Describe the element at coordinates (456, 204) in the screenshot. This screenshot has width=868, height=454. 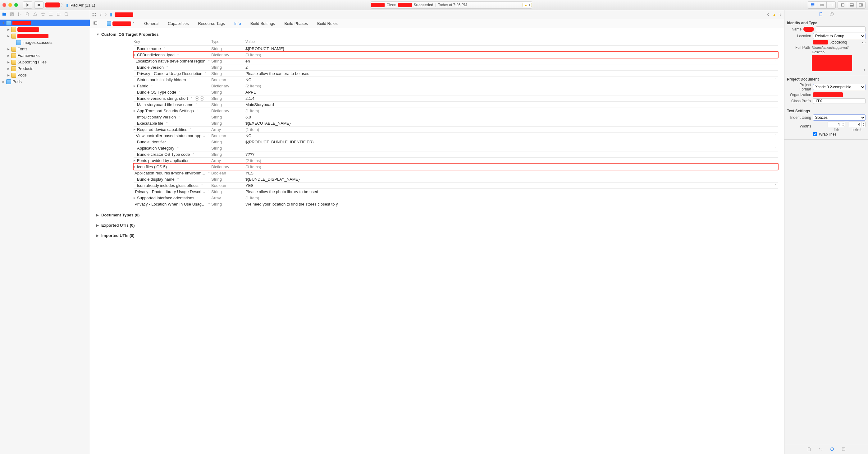
I see `plist-row: Privacy - Location When In Use Usag…⌃Str…` at that location.